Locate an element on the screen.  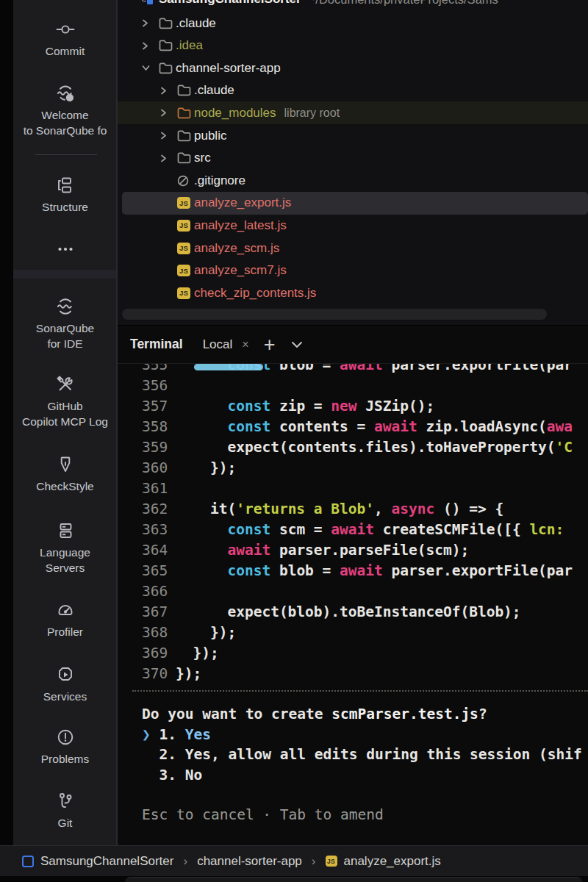
project-icon is located at coordinates (28, 861).